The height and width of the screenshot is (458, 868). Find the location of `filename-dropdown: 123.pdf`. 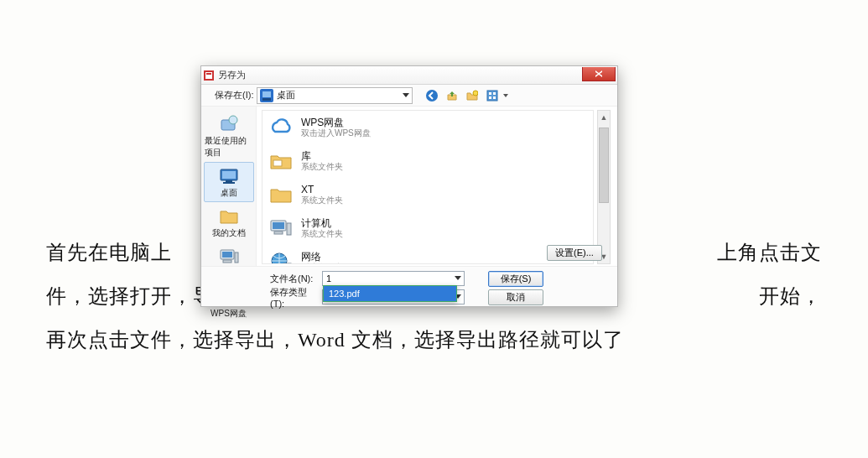

filename-dropdown: 123.pdf is located at coordinates (390, 294).